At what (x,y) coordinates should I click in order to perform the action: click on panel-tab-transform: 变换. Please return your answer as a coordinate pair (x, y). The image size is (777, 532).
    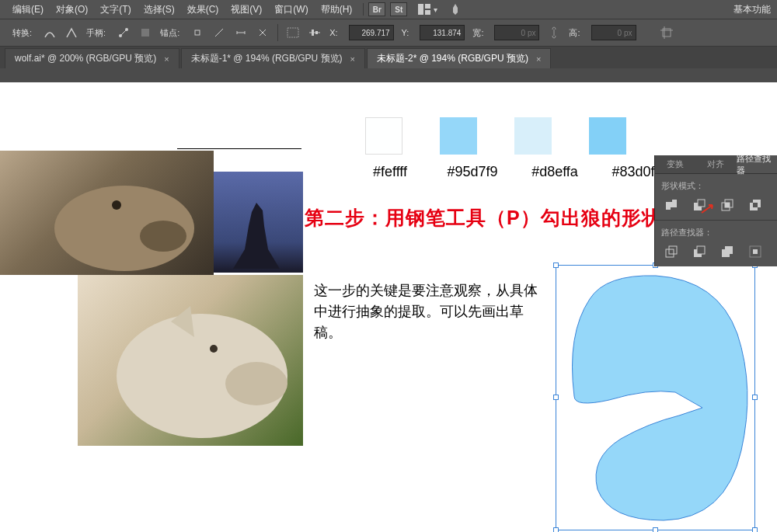
    Looking at the image, I should click on (675, 165).